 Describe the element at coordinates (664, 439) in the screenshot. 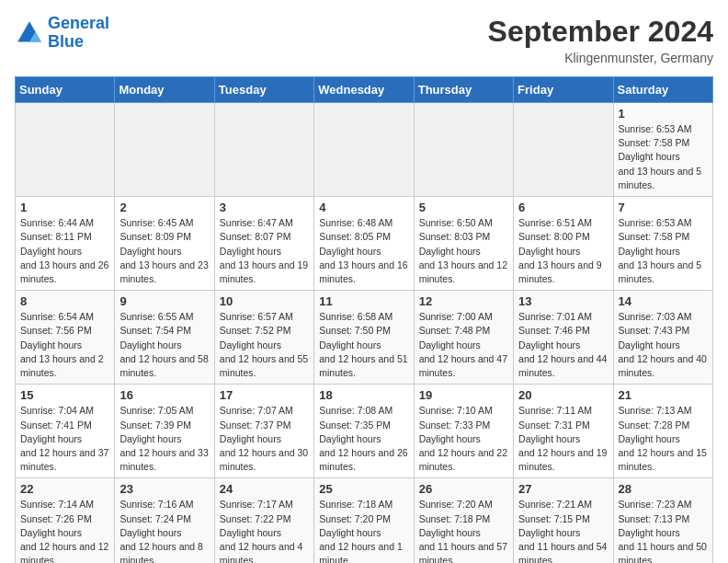

I see `day-info: Sunrise: 7:13 AMSunset: 7:28 PMDaylight …` at that location.